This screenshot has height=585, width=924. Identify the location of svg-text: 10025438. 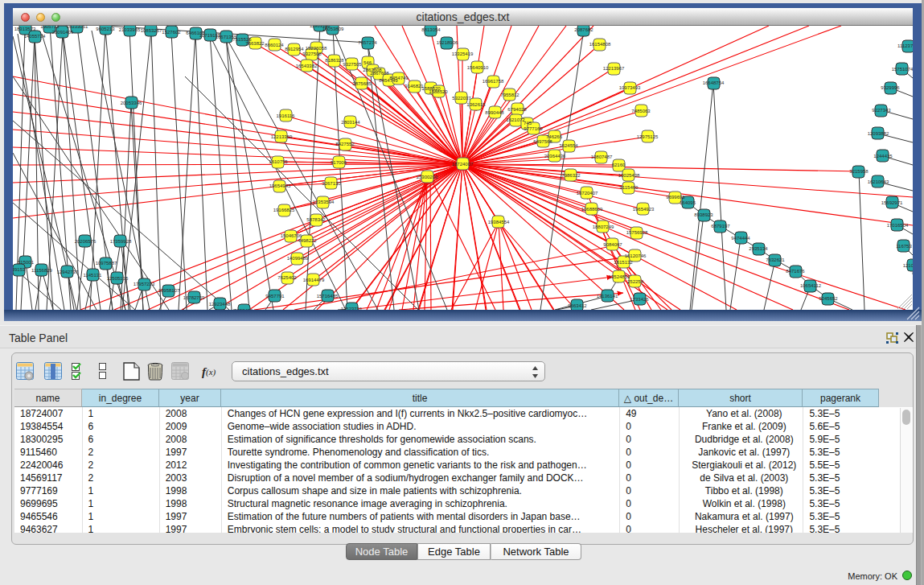
(629, 175).